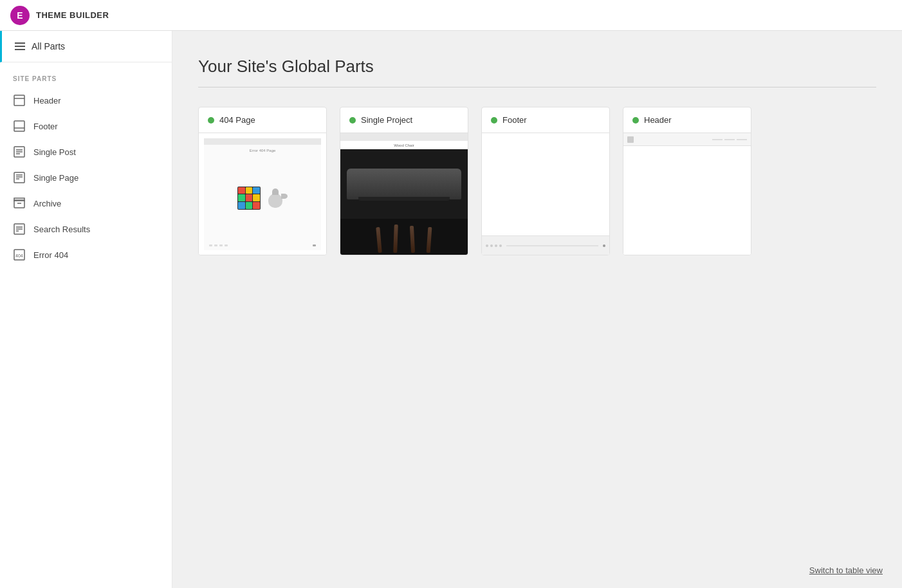 Image resolution: width=902 pixels, height=588 pixels. Describe the element at coordinates (86, 46) in the screenshot. I see `sidebar-all-parts: All Parts` at that location.